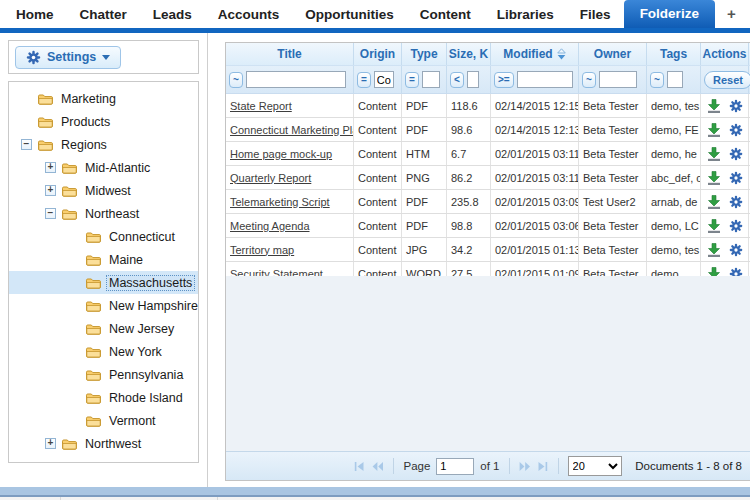  Describe the element at coordinates (375, 492) in the screenshot. I see `horizontal-scrollbar` at that location.